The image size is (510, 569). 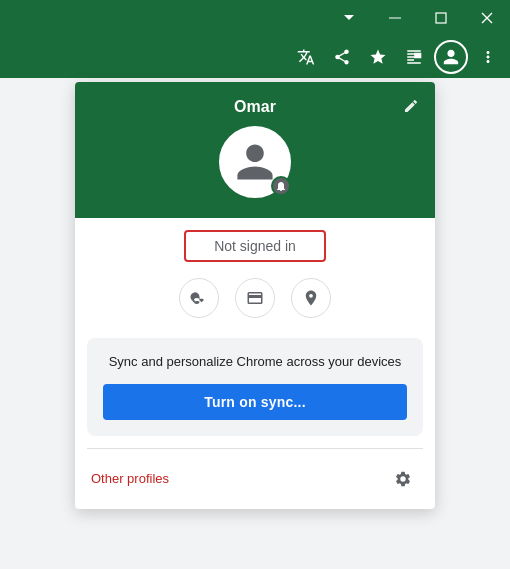 I want to click on close-button, so click(x=487, y=18).